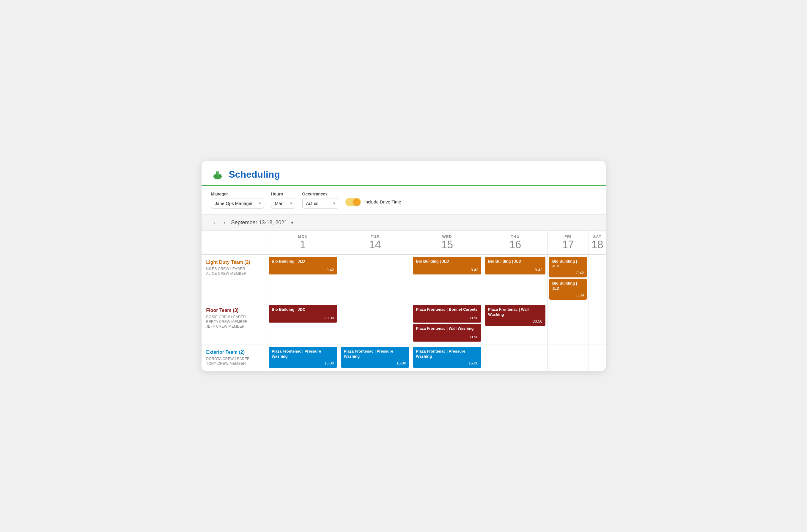 This screenshot has height=532, width=807. I want to click on floor-team-name: Floor Team (3), so click(234, 310).